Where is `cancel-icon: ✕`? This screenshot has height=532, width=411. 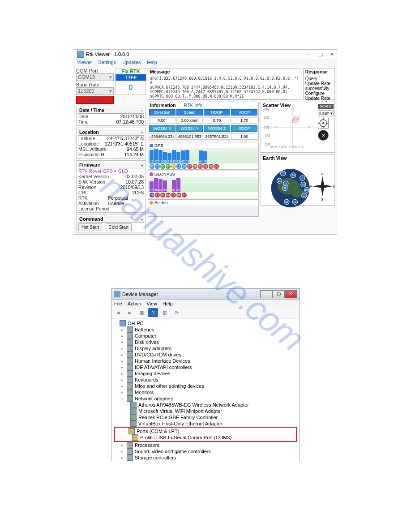 cancel-icon: ✕ is located at coordinates (323, 135).